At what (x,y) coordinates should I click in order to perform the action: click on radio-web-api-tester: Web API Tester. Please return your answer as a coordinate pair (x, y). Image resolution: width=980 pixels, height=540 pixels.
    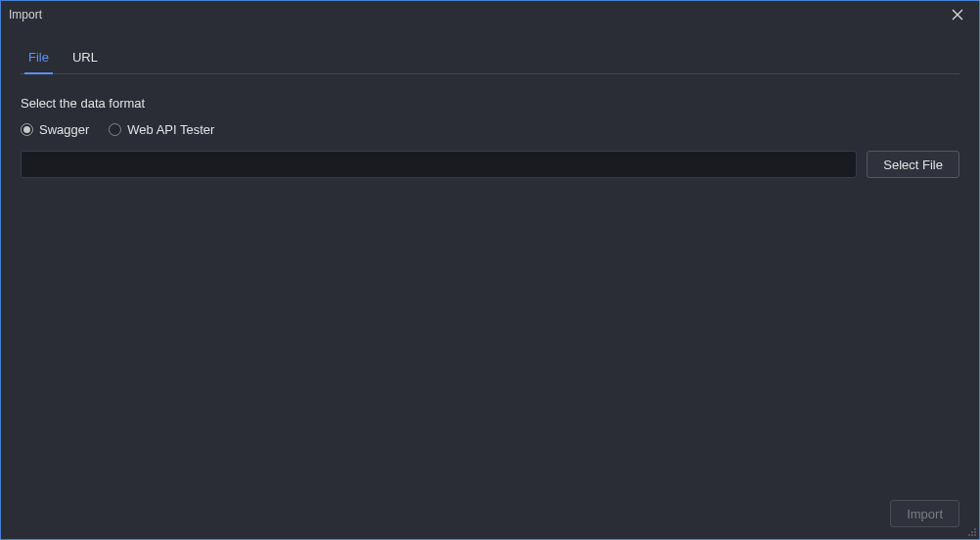
    Looking at the image, I should click on (161, 129).